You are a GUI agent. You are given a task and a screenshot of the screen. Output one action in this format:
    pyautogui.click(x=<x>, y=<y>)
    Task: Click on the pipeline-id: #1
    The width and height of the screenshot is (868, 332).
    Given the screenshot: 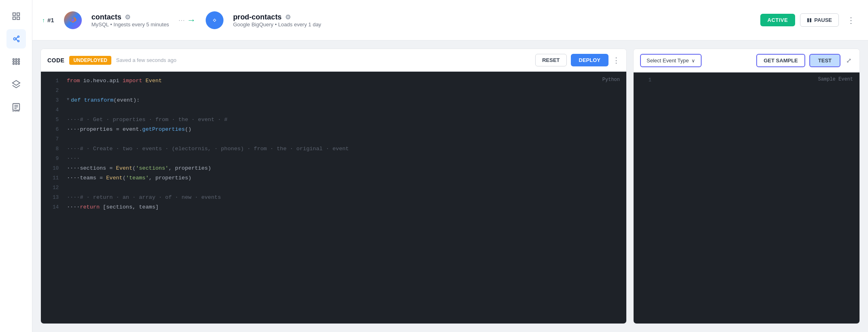 What is the action you would take?
    pyautogui.click(x=51, y=20)
    